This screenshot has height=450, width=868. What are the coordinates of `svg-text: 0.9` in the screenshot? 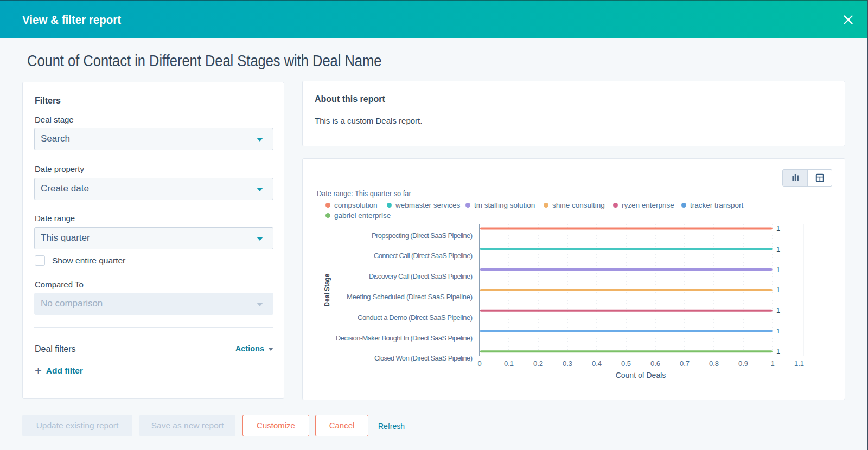 It's located at (743, 363).